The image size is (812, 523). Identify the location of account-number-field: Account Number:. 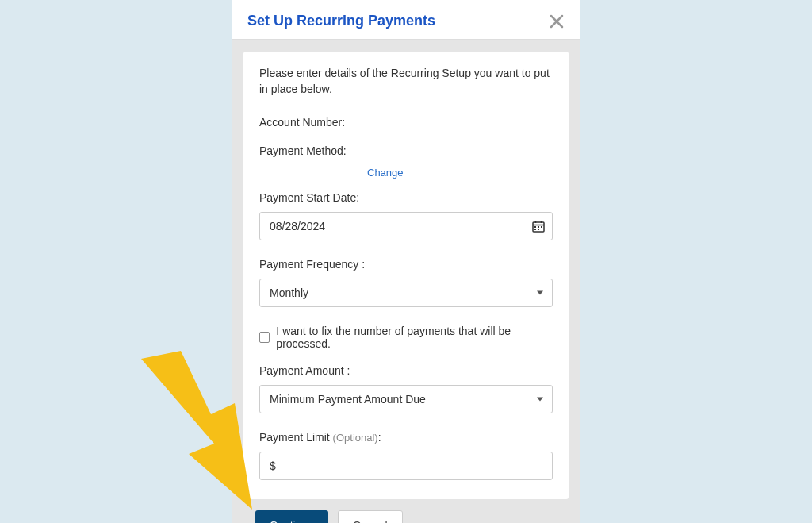
(406, 122).